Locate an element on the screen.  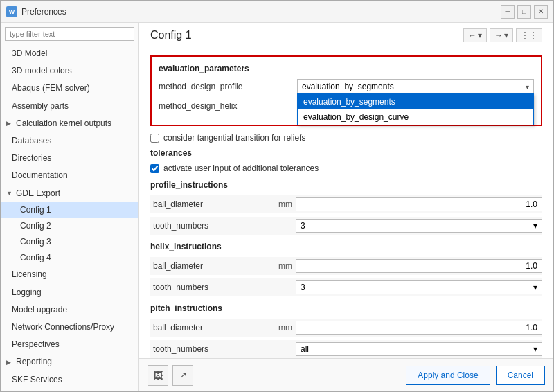
import-button: 🖼 is located at coordinates (158, 375).